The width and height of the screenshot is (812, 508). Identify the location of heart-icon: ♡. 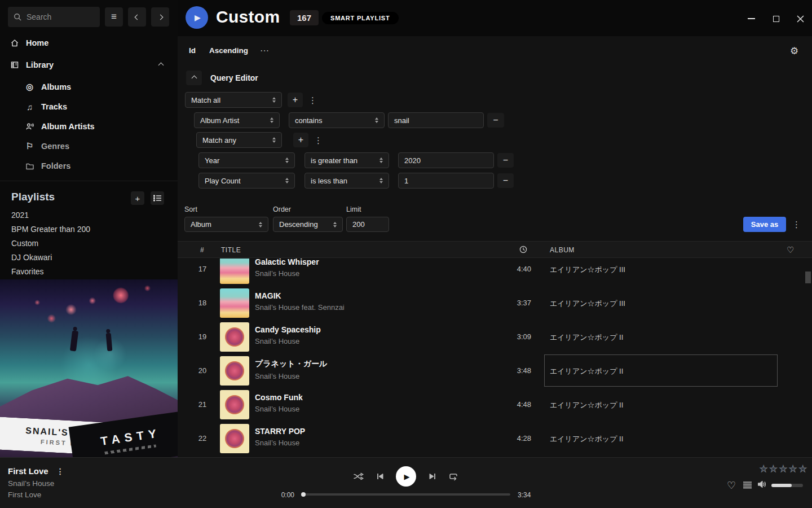
(791, 250).